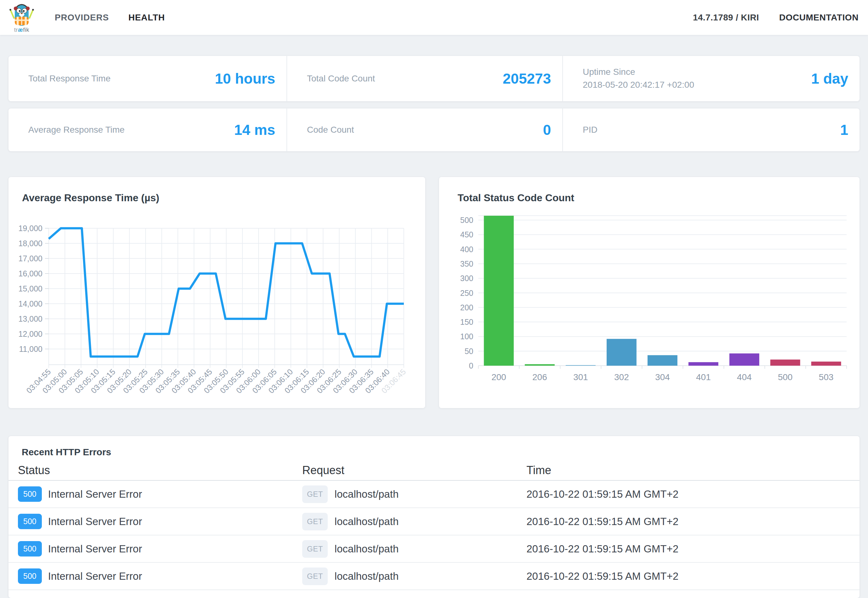 The image size is (868, 598). What do you see at coordinates (844, 130) in the screenshot?
I see `stat-value: 1` at bounding box center [844, 130].